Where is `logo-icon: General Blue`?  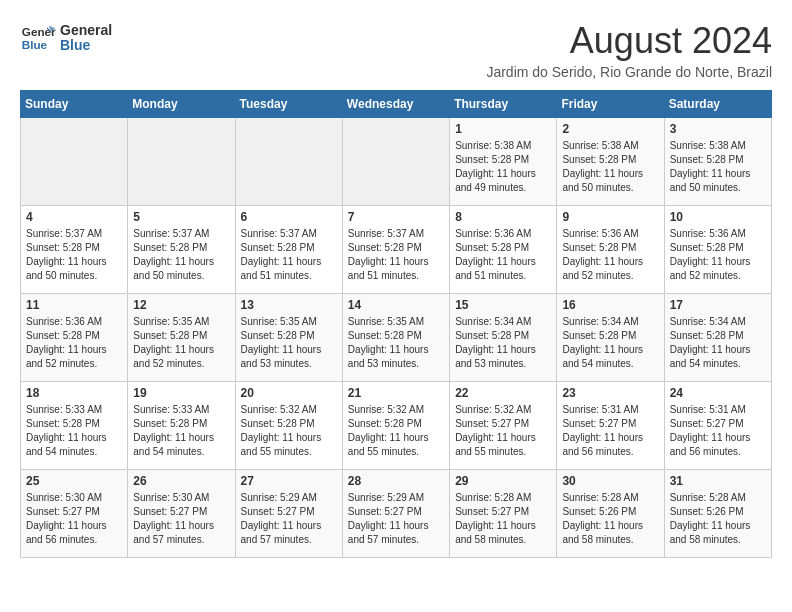 logo-icon: General Blue is located at coordinates (38, 38).